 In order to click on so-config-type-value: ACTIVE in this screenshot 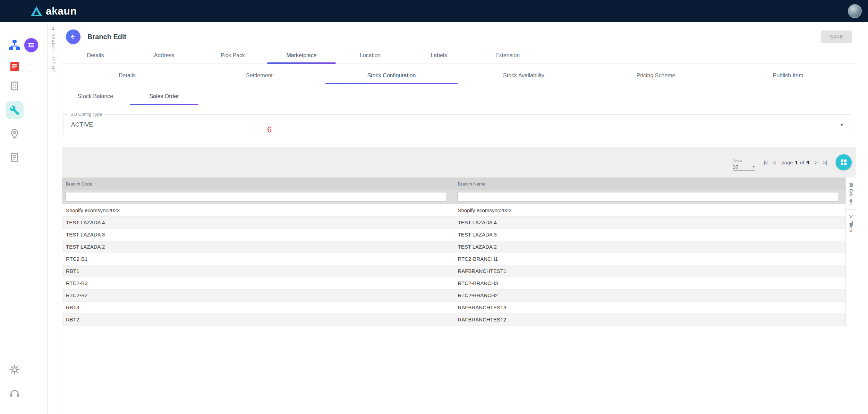, I will do `click(82, 125)`.